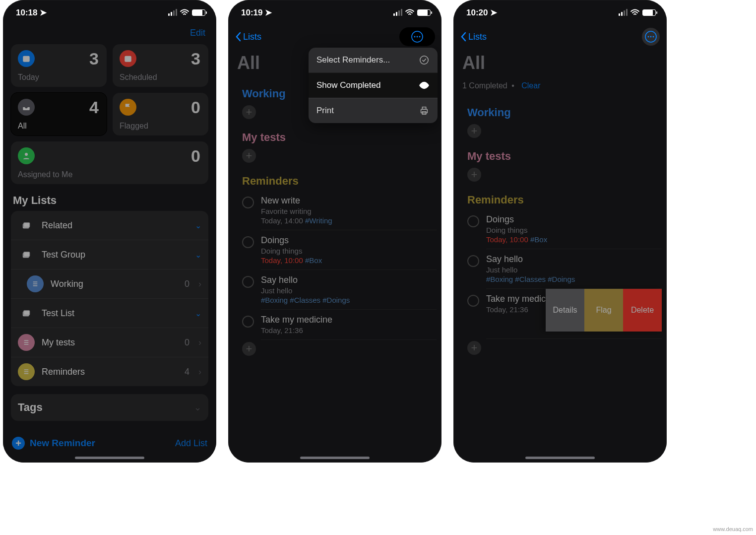 Image resolution: width=756 pixels, height=535 pixels. I want to click on card-today: 3 Today, so click(59, 66).